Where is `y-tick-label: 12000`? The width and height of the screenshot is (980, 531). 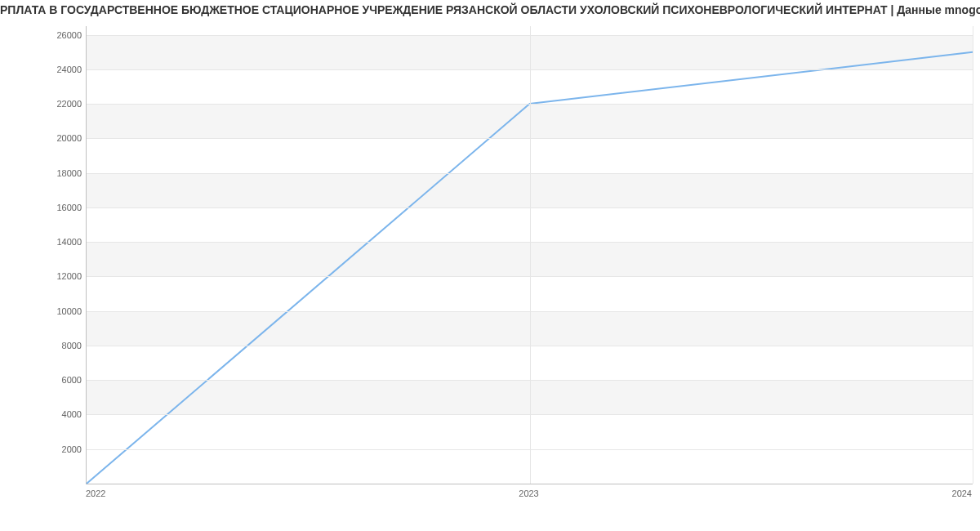 y-tick-label: 12000 is located at coordinates (57, 276).